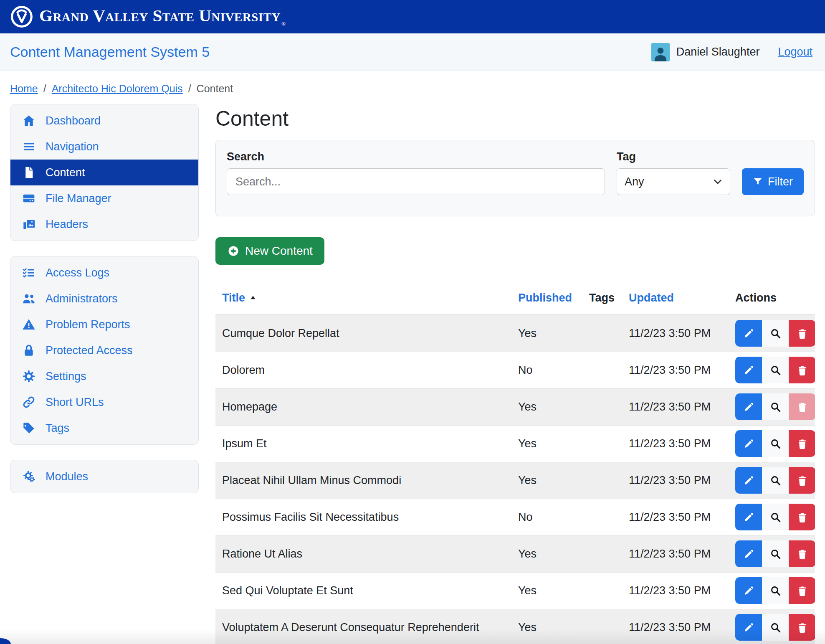 The image size is (825, 644). Describe the element at coordinates (104, 477) in the screenshot. I see `sidebar-item-modules: Modules` at that location.